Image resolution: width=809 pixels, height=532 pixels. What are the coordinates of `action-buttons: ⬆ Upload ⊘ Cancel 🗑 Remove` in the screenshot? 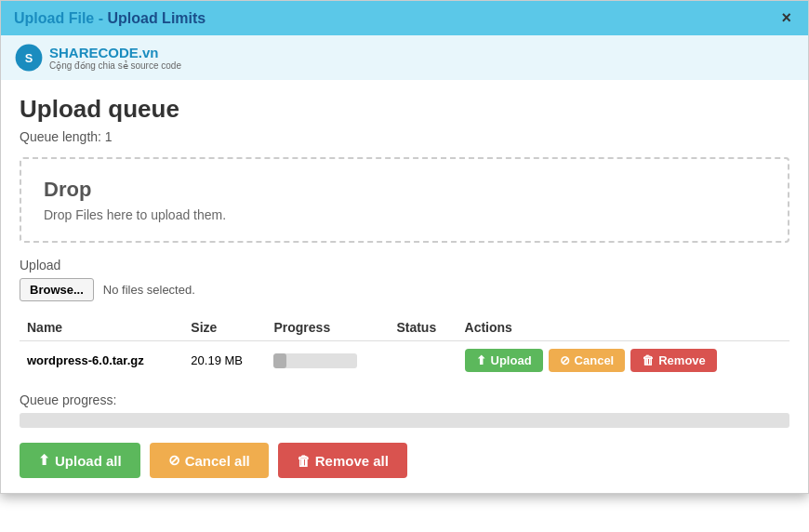 It's located at (623, 361).